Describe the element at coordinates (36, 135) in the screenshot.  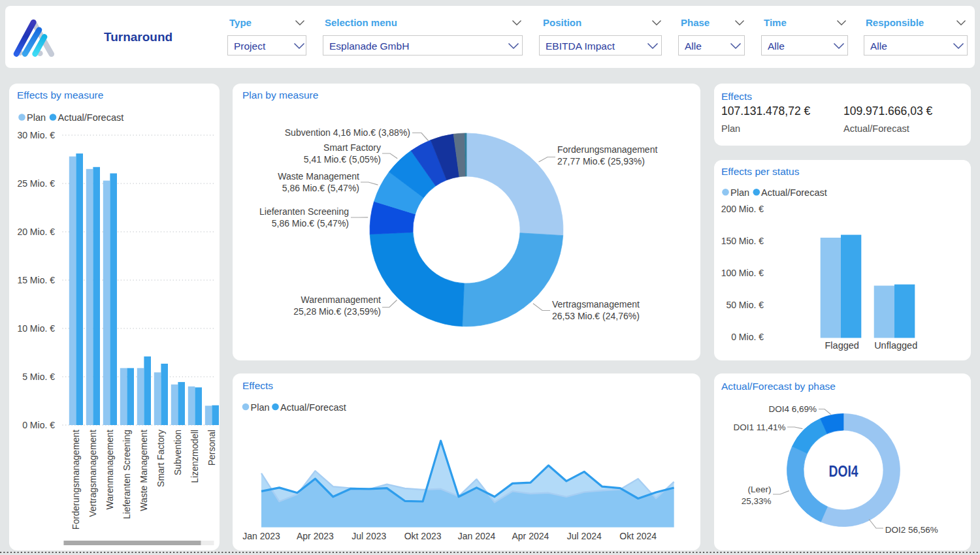
I see `svg-text: 30 Mio. €` at that location.